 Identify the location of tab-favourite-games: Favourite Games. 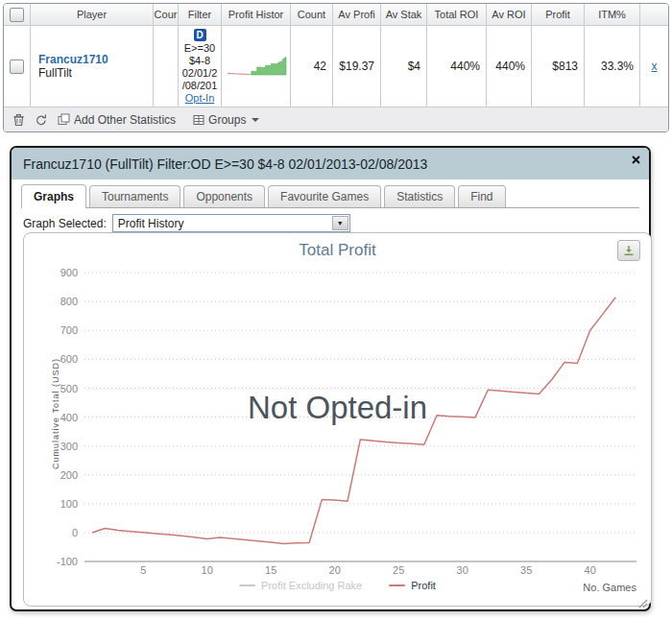
(324, 196).